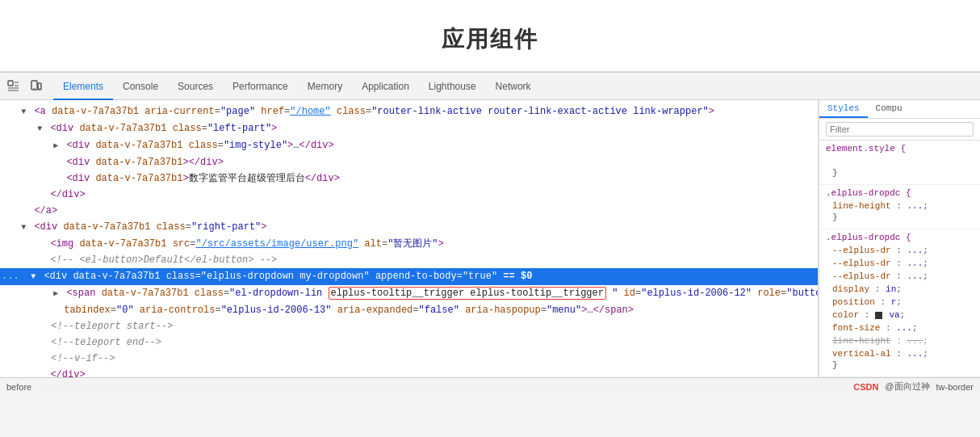  What do you see at coordinates (899, 149) in the screenshot?
I see `style-selector: element.style {` at bounding box center [899, 149].